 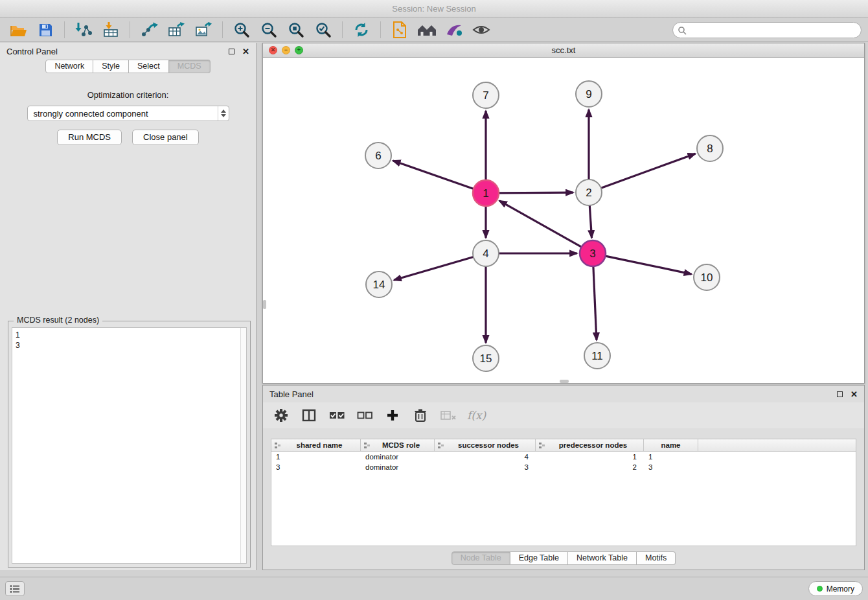 What do you see at coordinates (269, 30) in the screenshot?
I see `zoom-out-button` at bounding box center [269, 30].